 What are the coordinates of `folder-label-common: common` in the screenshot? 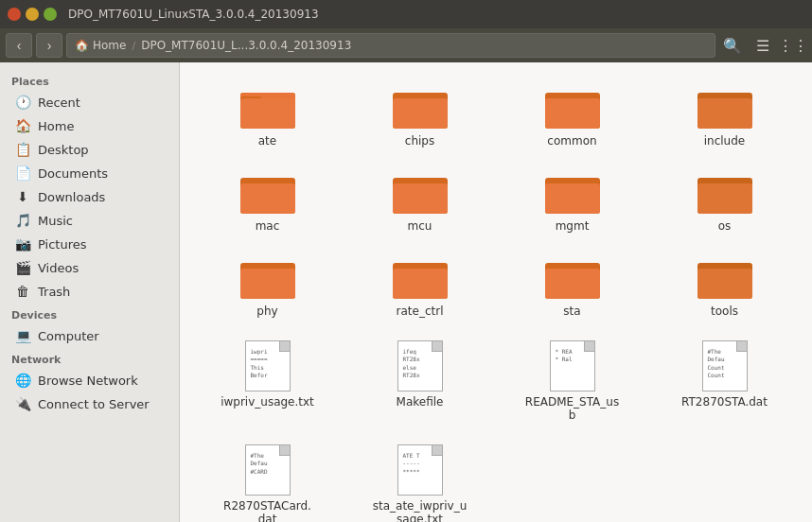 It's located at (572, 141).